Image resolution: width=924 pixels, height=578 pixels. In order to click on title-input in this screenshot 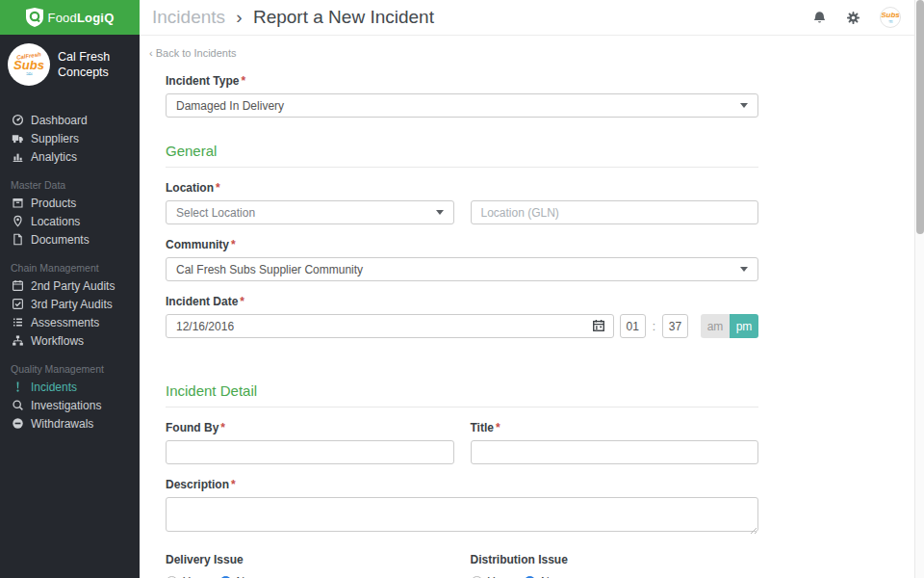, I will do `click(615, 453)`.